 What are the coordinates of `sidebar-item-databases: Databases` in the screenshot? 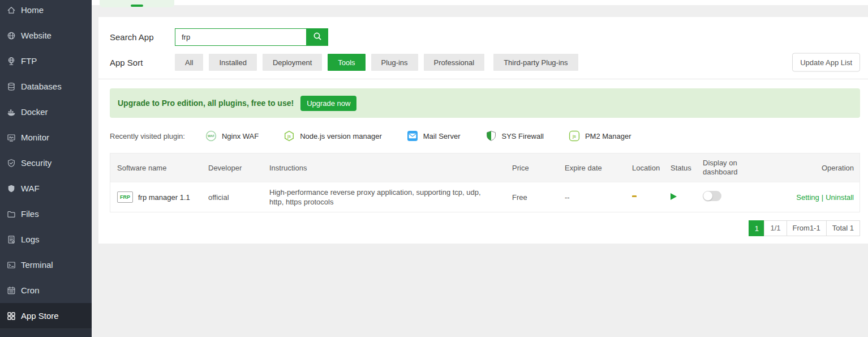 It's located at (46, 86).